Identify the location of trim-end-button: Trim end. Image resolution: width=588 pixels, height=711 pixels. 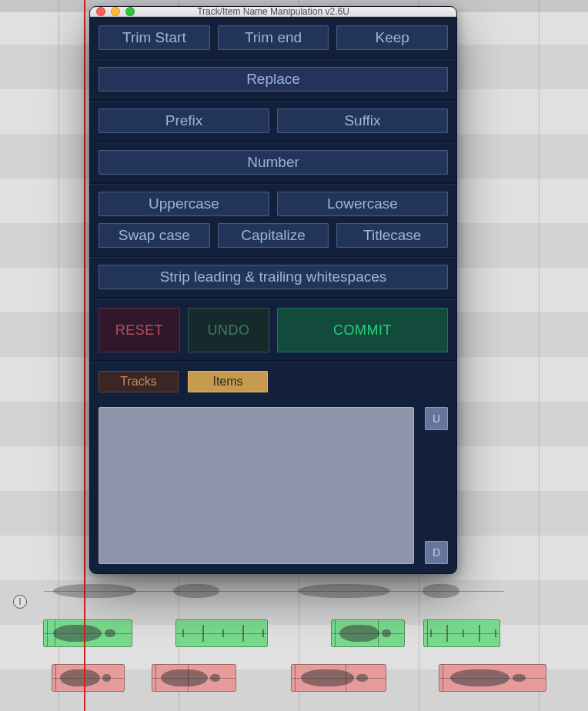
(274, 38).